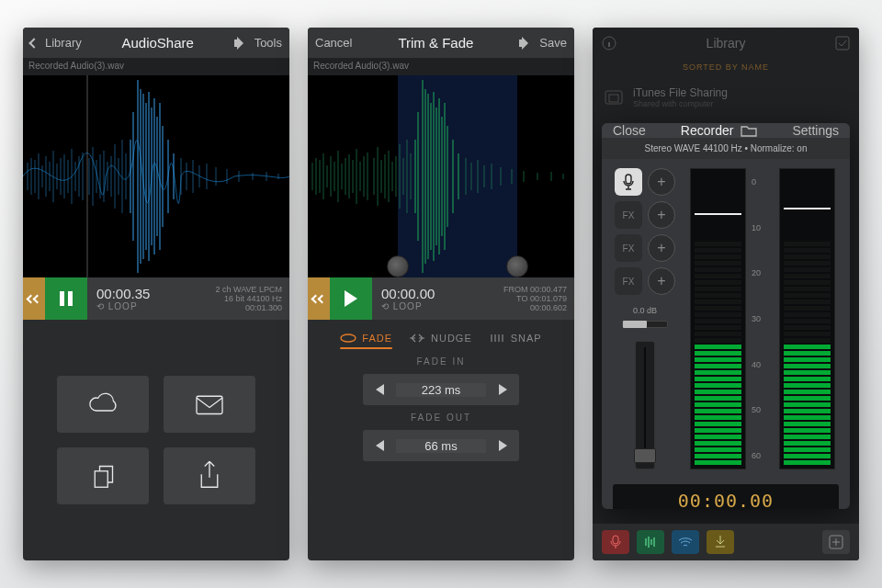  Describe the element at coordinates (726, 496) in the screenshot. I see `record-time: 00:00.00` at that location.